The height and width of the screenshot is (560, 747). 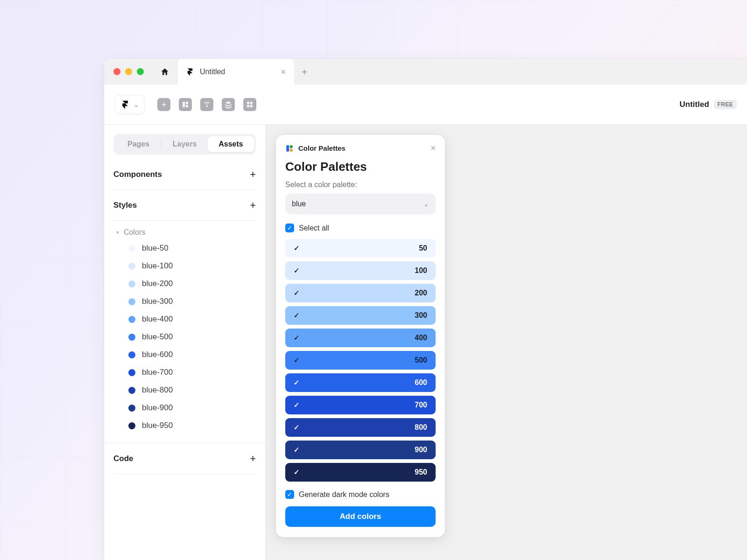 I want to click on sidebar-tabs: Pages Layers Assets, so click(x=185, y=144).